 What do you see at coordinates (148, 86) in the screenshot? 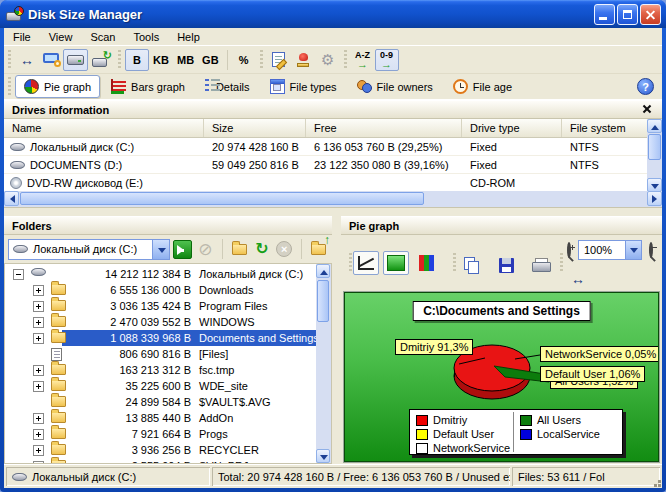
I see `view-tab: Bars graph` at bounding box center [148, 86].